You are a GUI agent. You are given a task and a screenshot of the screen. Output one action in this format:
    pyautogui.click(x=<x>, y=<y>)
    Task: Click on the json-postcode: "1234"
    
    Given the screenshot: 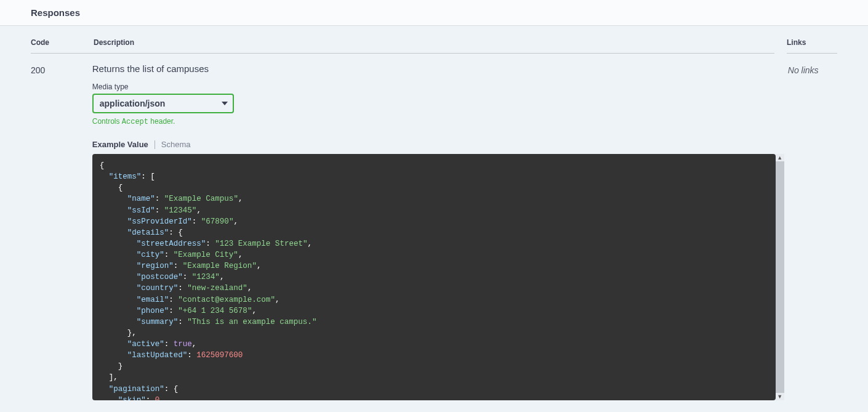 What is the action you would take?
    pyautogui.click(x=206, y=277)
    